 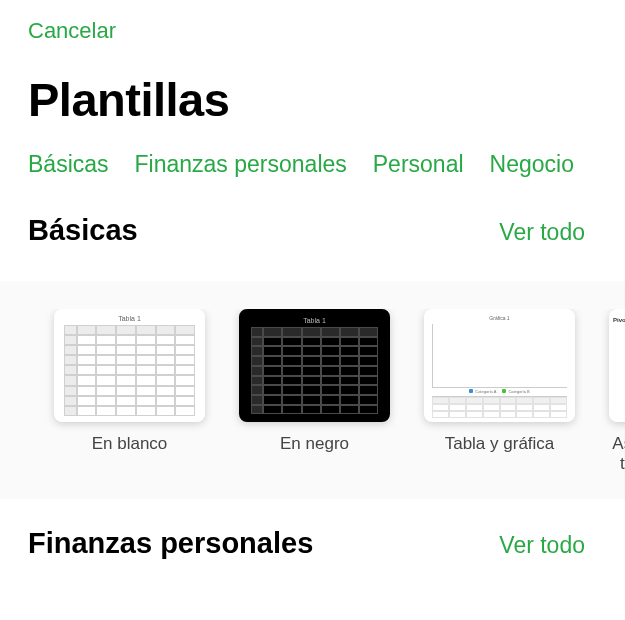 I want to click on template-en-blanco: Tabla 1 En blanco, so click(x=130, y=392).